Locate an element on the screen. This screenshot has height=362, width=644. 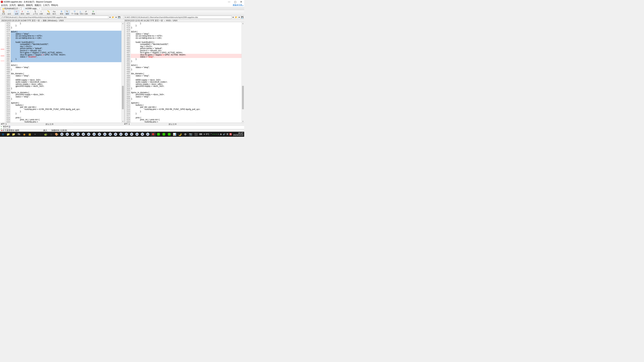
tab-android: 📁 61Android11.0 ✕ is located at coordinates (11, 8).